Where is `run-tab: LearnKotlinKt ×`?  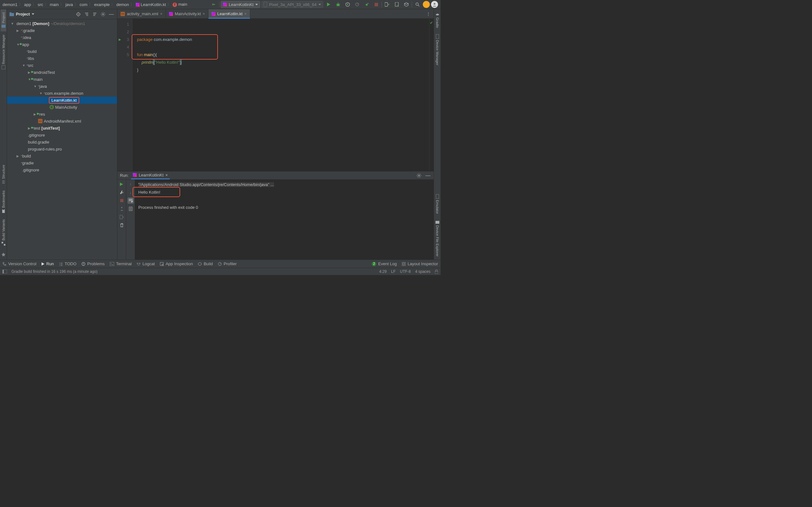
run-tab: LearnKotlinKt × is located at coordinates (150, 176).